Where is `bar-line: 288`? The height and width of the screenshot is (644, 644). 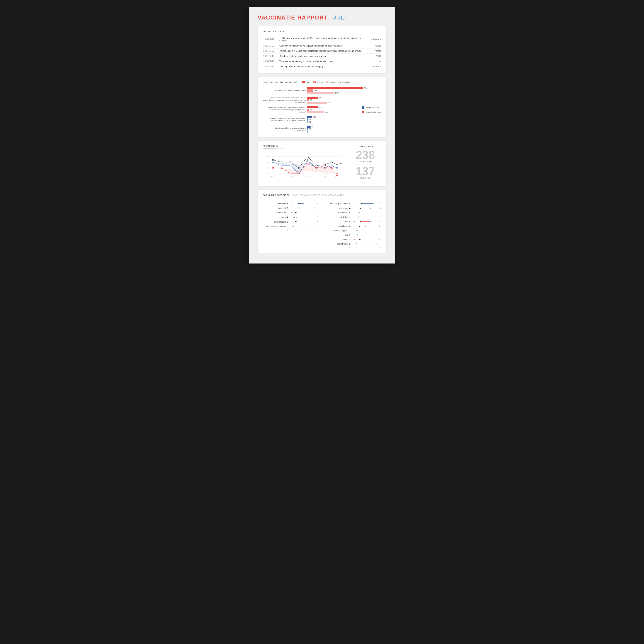
bar-line: 288 is located at coordinates (337, 91).